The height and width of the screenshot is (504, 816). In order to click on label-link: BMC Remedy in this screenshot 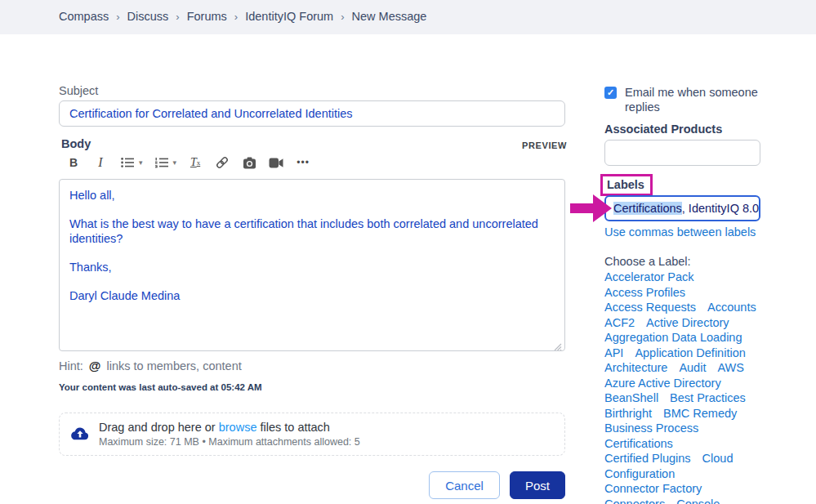, I will do `click(700, 413)`.